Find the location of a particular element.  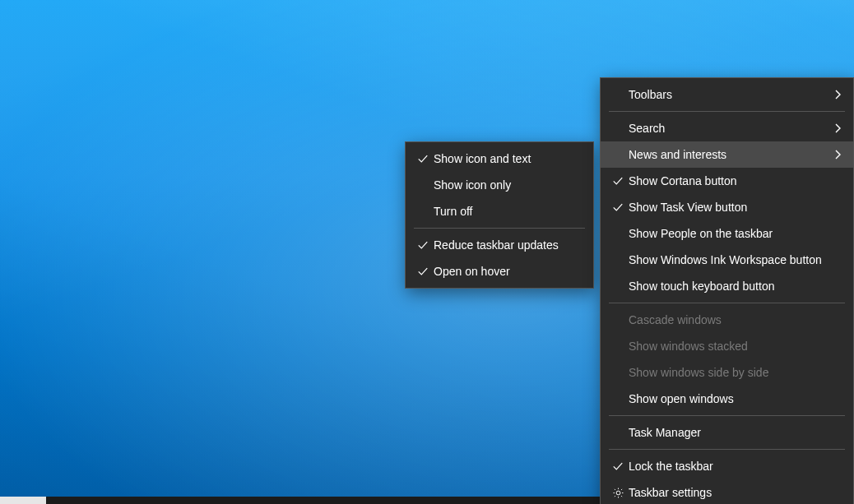

menu-item-label: Lock the taskbar is located at coordinates (729, 466).